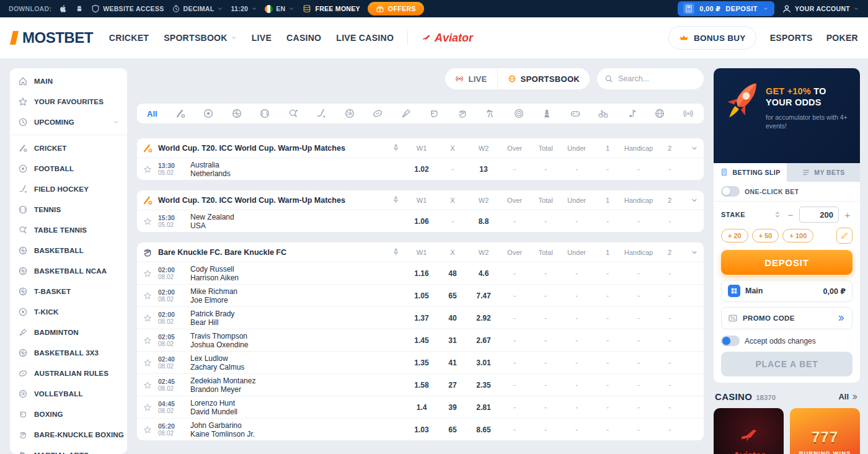  Describe the element at coordinates (321, 114) in the screenshot. I see `hockey-filter-icon` at that location.